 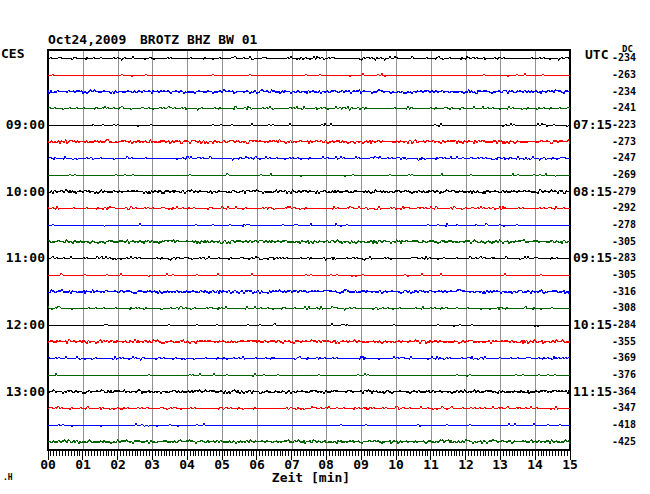 What do you see at coordinates (596, 54) in the screenshot?
I see `right-axis-title-utc: UTC` at bounding box center [596, 54].